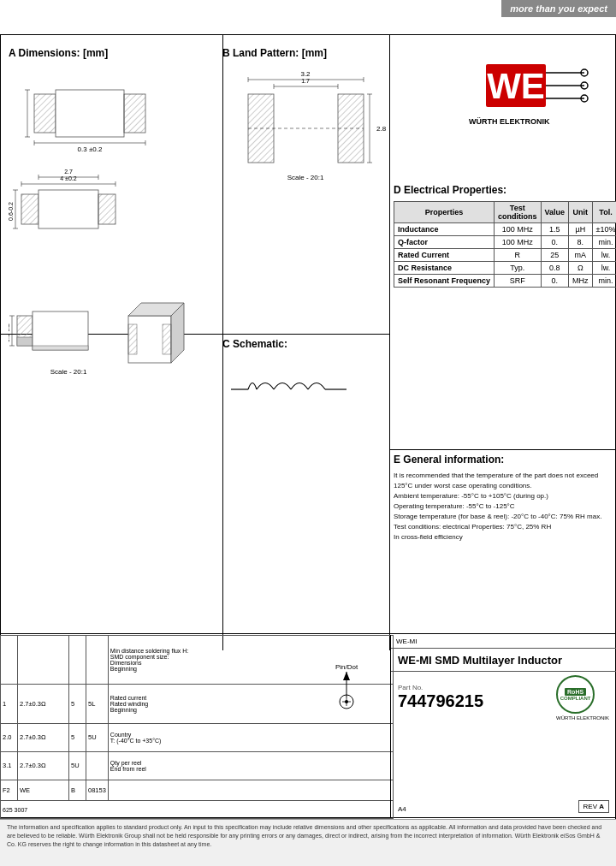  I want to click on part-number-label: Part No., so click(441, 688).